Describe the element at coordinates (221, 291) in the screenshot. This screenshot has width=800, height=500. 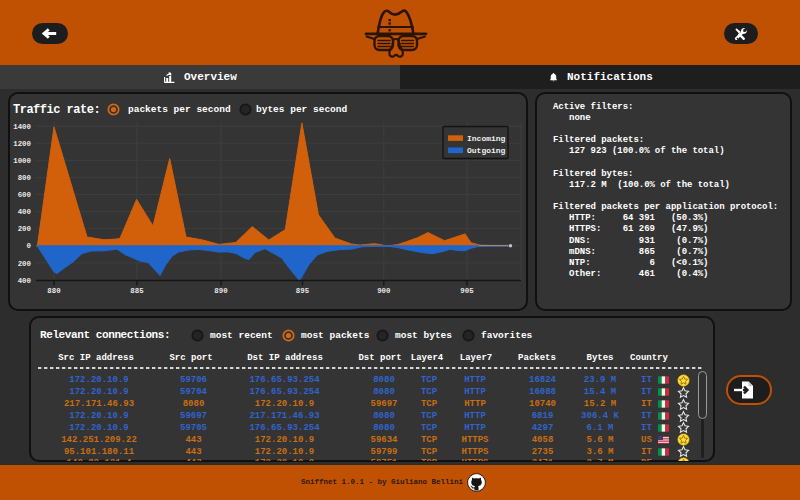
I see `svg-text: 890` at that location.